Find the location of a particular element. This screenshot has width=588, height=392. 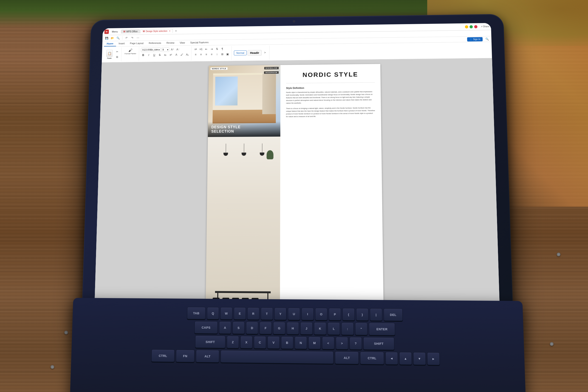

sign-in-button: 👤 Sign In is located at coordinates (475, 39).